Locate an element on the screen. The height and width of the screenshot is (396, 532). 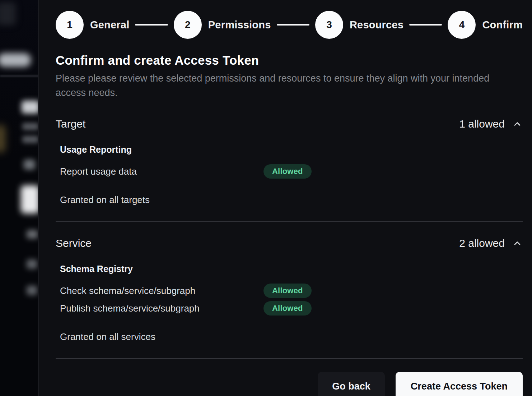
section-title: Service is located at coordinates (74, 243).